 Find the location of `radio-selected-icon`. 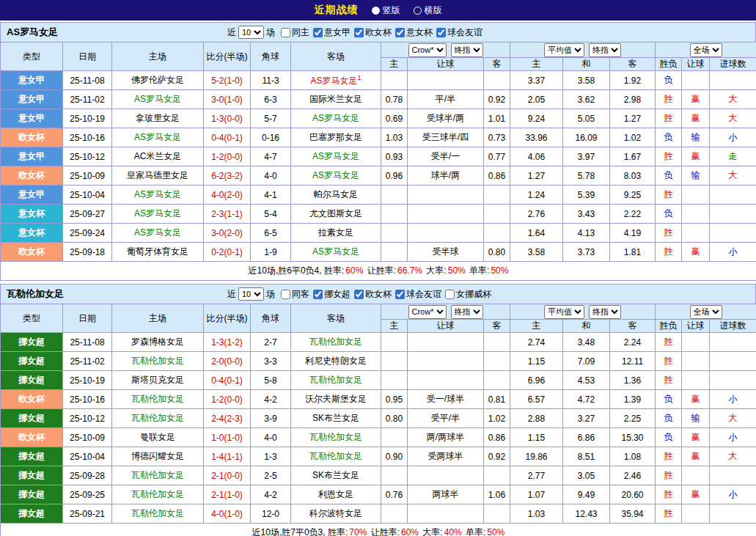

radio-selected-icon is located at coordinates (375, 10).